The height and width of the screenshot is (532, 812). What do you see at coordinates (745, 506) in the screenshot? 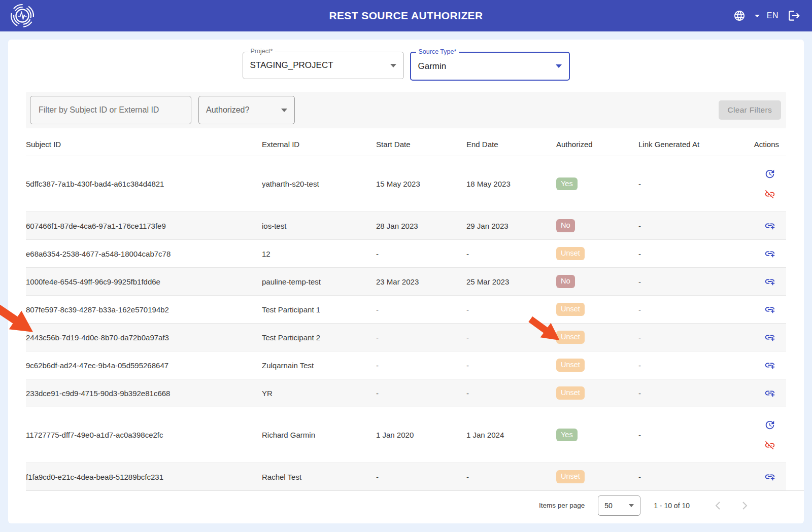
I see `next-page-button` at bounding box center [745, 506].